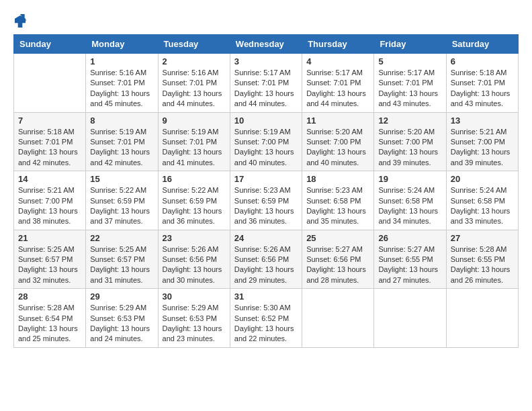 The image size is (532, 411). What do you see at coordinates (339, 44) in the screenshot?
I see `header-thursday: Thursday` at bounding box center [339, 44].